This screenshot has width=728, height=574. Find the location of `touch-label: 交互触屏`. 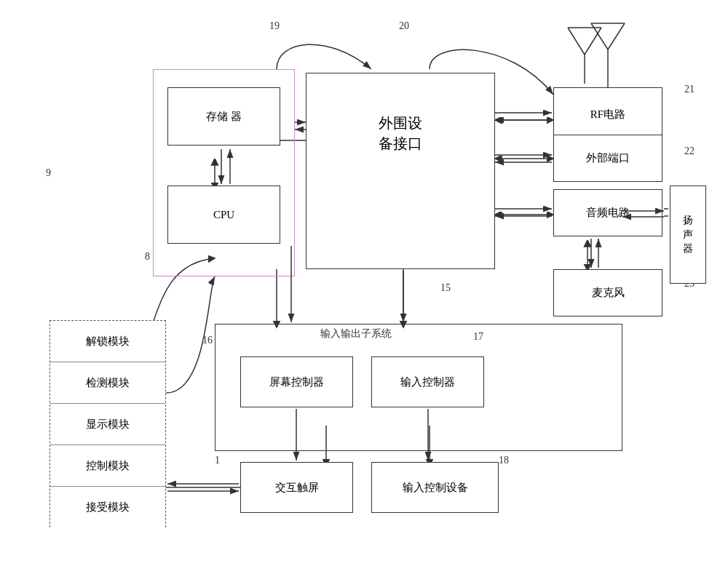

touch-label: 交互触屏 is located at coordinates (297, 487).